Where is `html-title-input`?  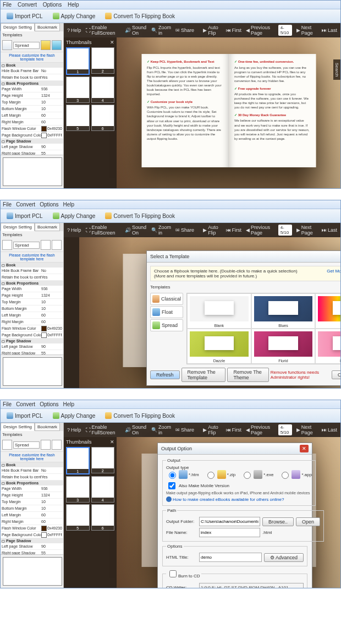
html-title-input is located at coordinates (230, 557).